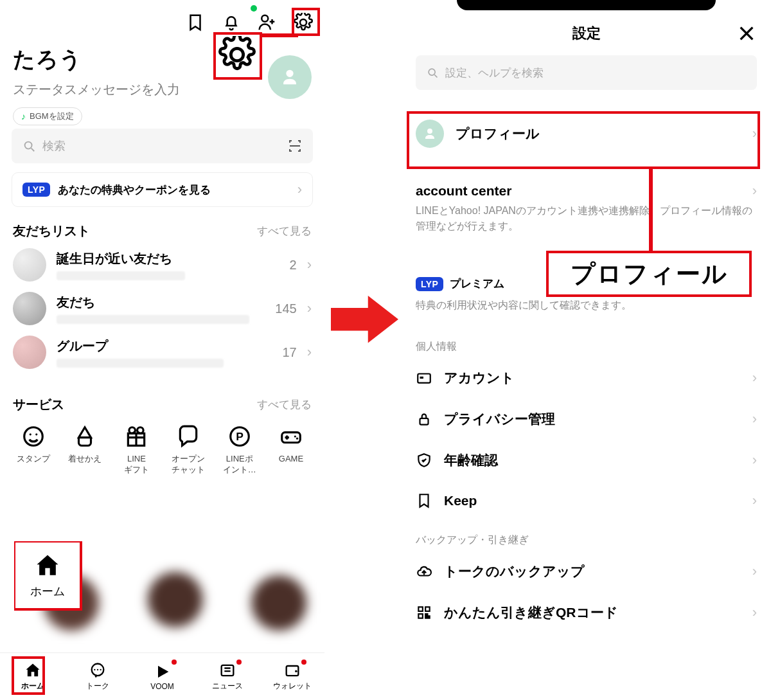  Describe the element at coordinates (292, 687) in the screenshot. I see `tab-label: ウォレット` at that location.